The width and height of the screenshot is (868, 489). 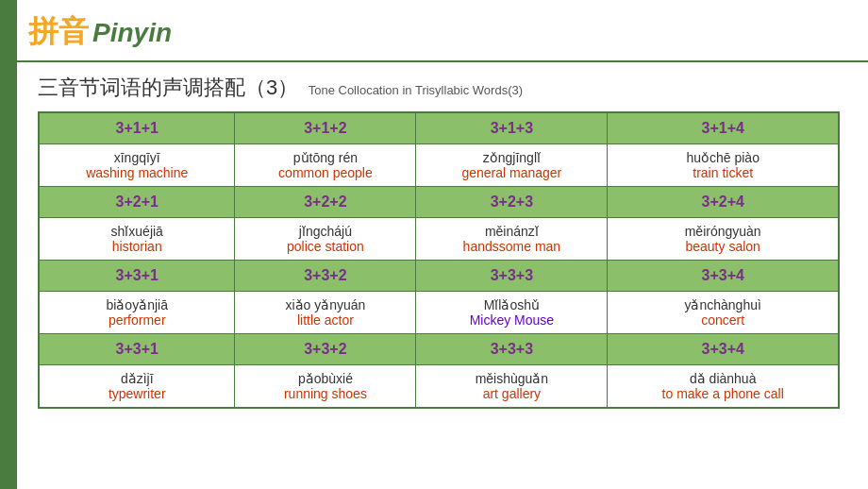 I want to click on pinyin-text: huǒchē piào, so click(x=723, y=158).